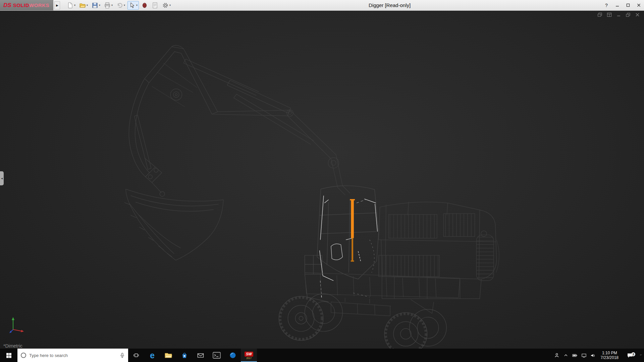  I want to click on open-button: ▾, so click(84, 5).